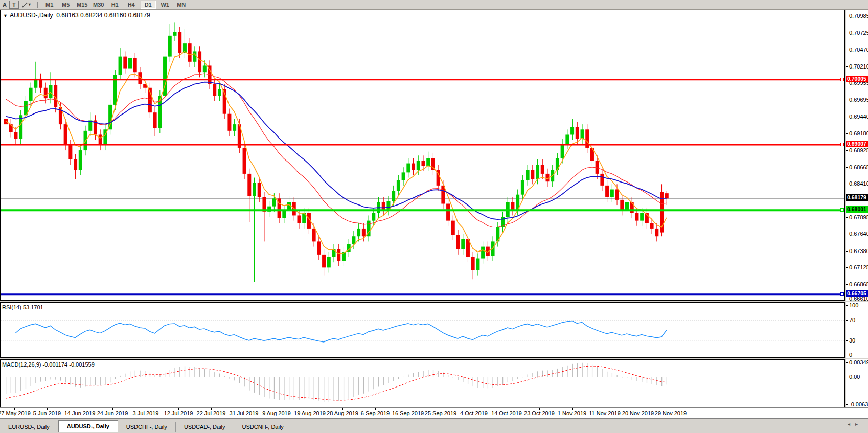  What do you see at coordinates (179, 413) in the screenshot?
I see `date-label: 12 Jul 2019` at bounding box center [179, 413].